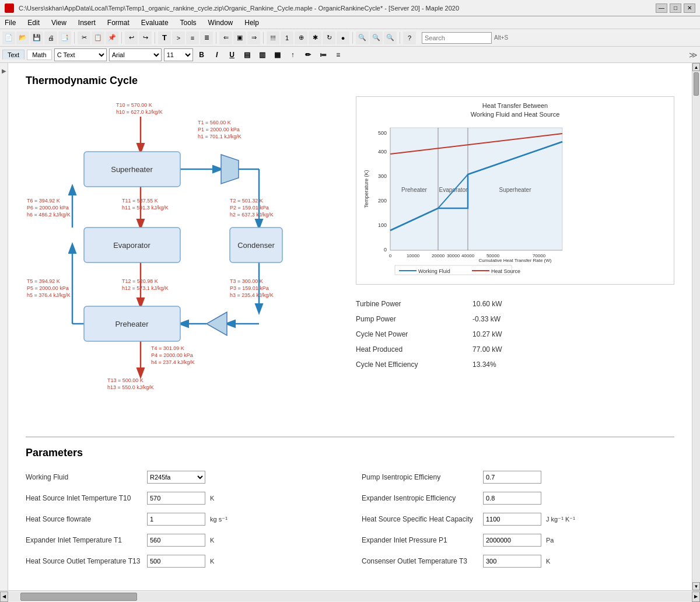 The width and height of the screenshot is (700, 602). I want to click on nav3-btn: ⇒, so click(254, 38).